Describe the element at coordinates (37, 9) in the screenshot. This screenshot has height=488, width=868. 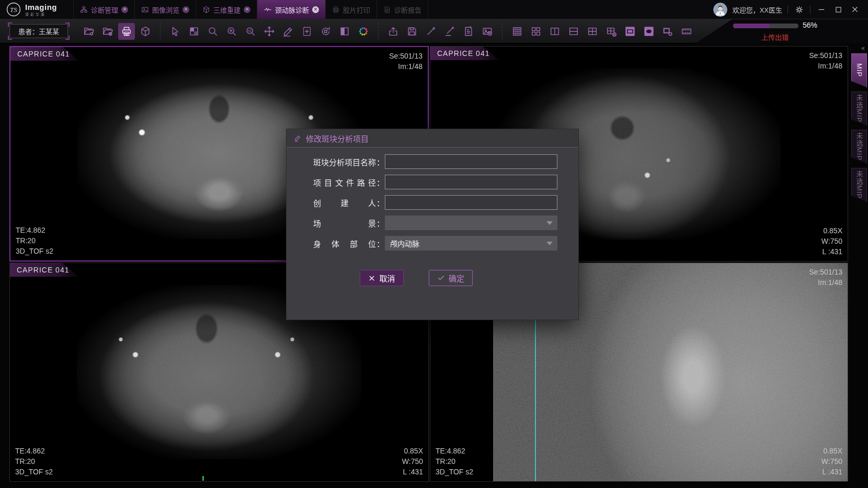
I see `brand: TS Imaging 清影华康` at that location.